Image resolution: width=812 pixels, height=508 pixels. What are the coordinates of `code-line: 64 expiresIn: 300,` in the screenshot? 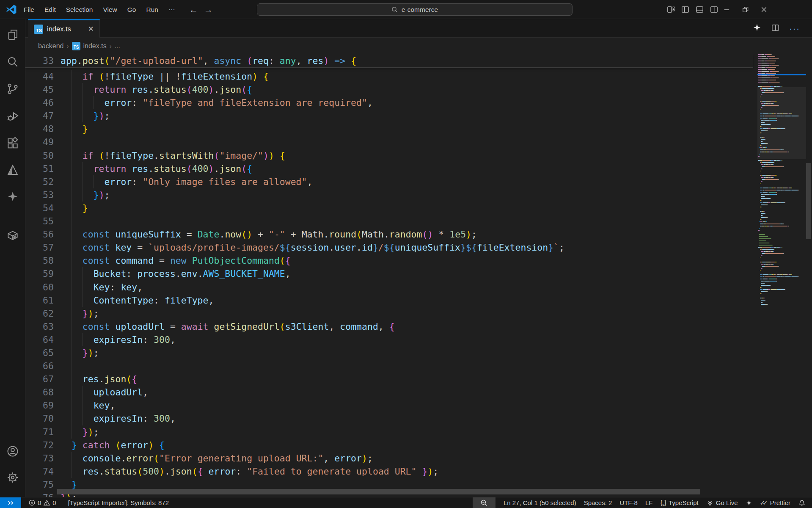 It's located at (390, 340).